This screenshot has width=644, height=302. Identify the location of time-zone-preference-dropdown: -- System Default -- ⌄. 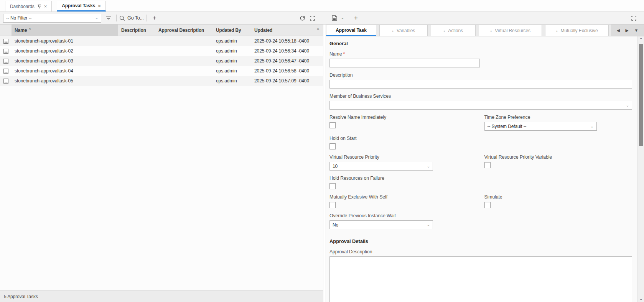
(541, 126).